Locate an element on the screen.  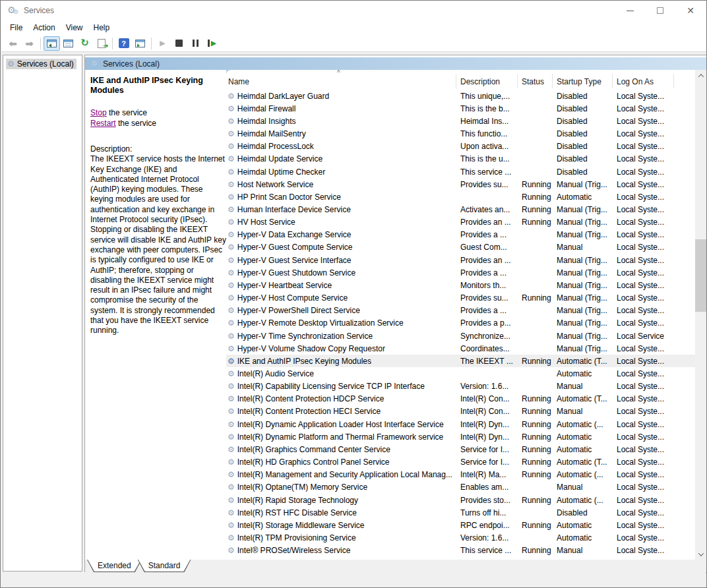
column-header-name: Name is located at coordinates (239, 82).